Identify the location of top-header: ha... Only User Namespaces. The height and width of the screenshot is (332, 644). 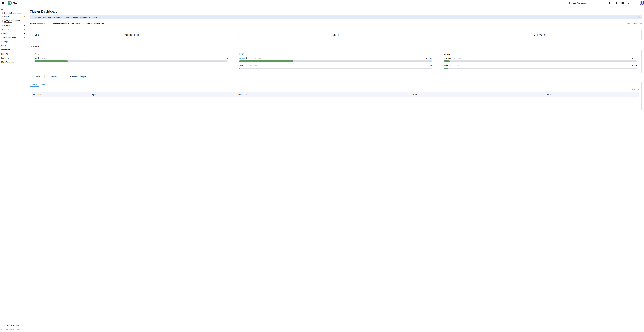
(101, 3).